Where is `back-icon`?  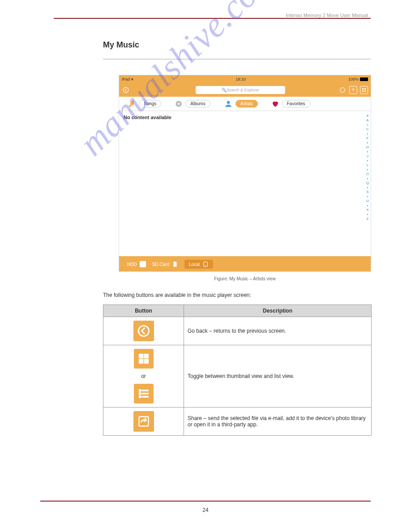 back-icon is located at coordinates (126, 90).